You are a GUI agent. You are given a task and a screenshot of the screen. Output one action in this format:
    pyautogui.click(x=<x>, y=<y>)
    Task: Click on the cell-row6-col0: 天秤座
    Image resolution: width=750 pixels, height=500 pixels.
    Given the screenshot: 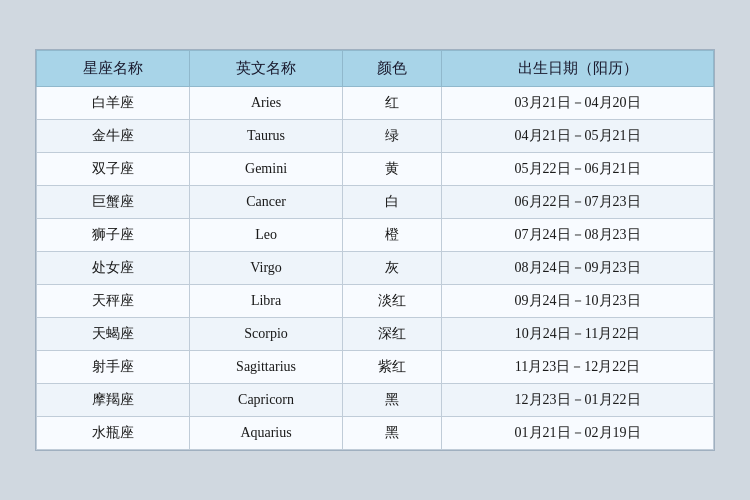 What is the action you would take?
    pyautogui.click(x=114, y=302)
    